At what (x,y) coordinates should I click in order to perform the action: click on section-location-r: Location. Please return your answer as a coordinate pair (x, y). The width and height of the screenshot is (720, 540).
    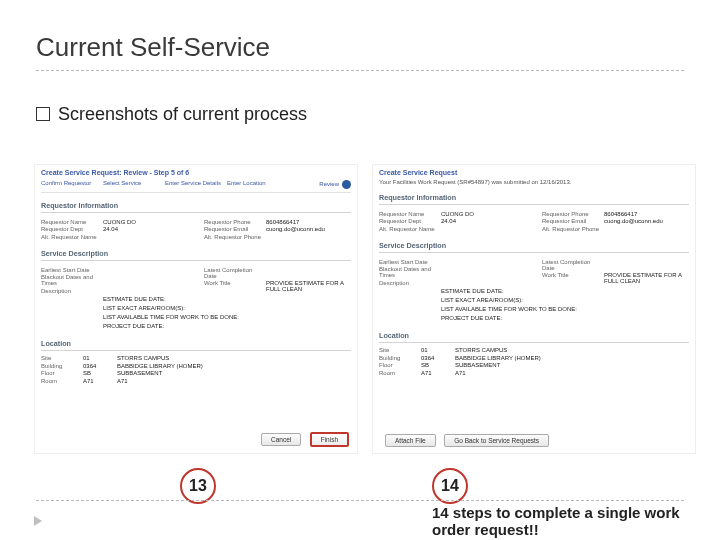
    Looking at the image, I should click on (534, 337).